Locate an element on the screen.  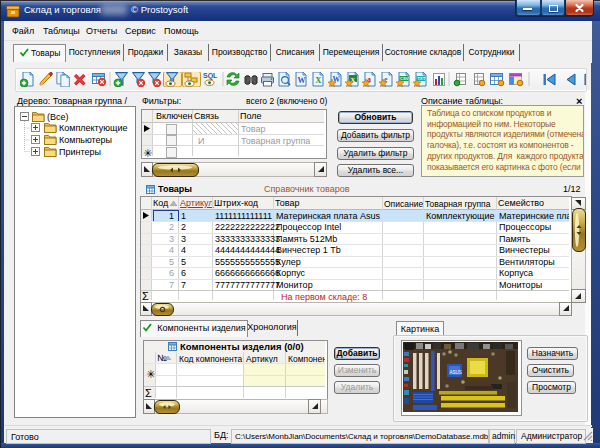
svg-text: Компьютеры is located at coordinates (86, 140).